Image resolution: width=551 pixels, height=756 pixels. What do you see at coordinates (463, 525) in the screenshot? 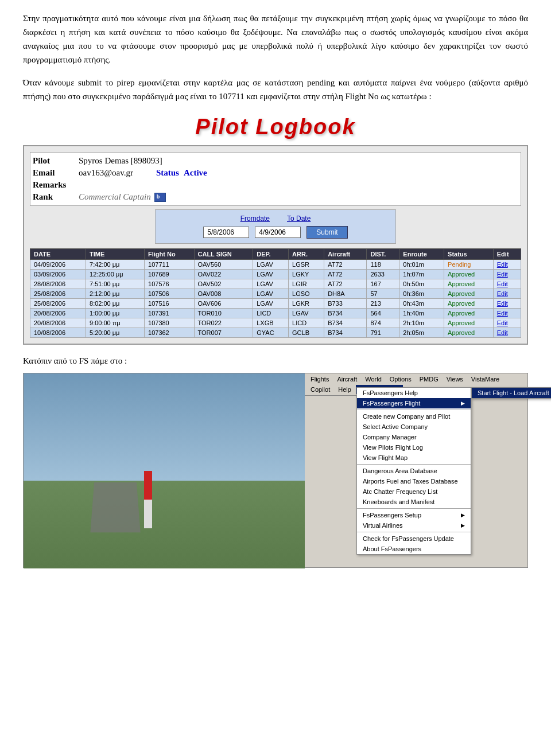
I see `va-arrow-icon: ▶` at bounding box center [463, 525].